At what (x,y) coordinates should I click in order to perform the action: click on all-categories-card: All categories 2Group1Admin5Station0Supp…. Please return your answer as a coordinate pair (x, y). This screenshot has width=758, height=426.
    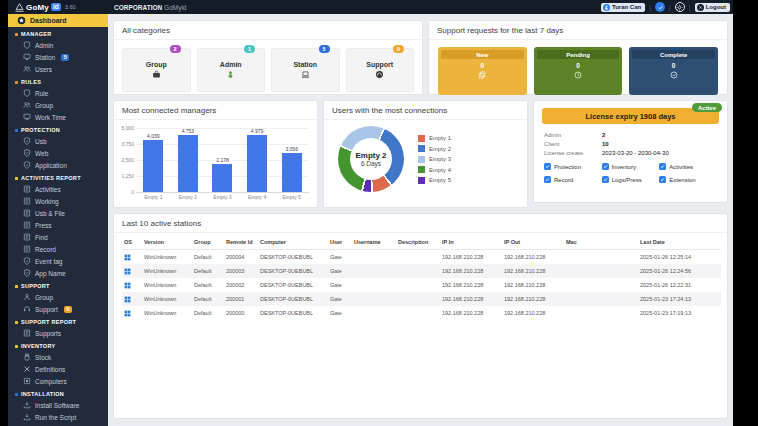
    Looking at the image, I should click on (268, 58).